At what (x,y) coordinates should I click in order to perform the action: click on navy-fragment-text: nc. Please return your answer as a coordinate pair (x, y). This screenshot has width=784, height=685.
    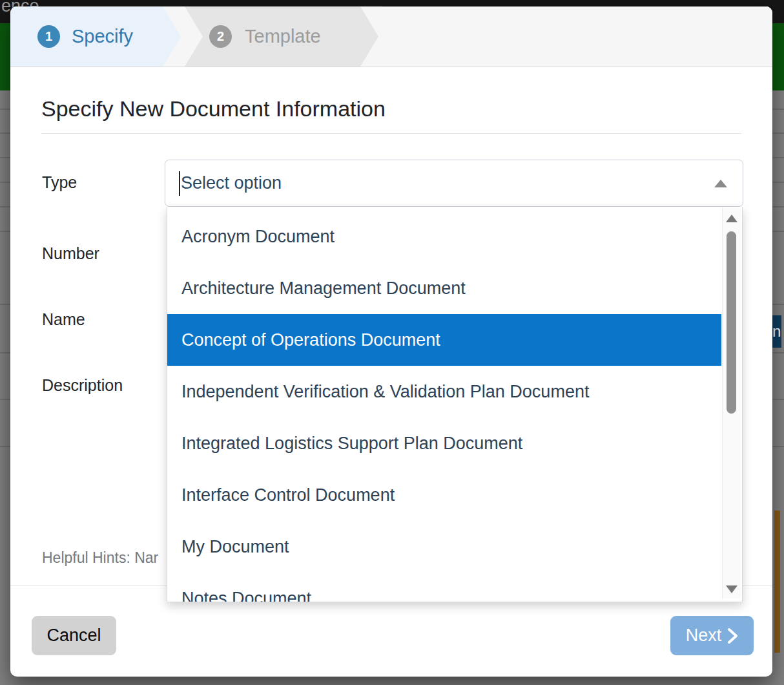
    Looking at the image, I should click on (777, 331).